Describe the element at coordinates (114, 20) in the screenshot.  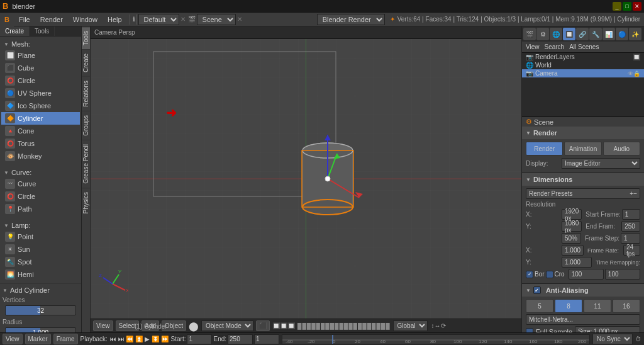
I see `menu-help: Help` at that location.